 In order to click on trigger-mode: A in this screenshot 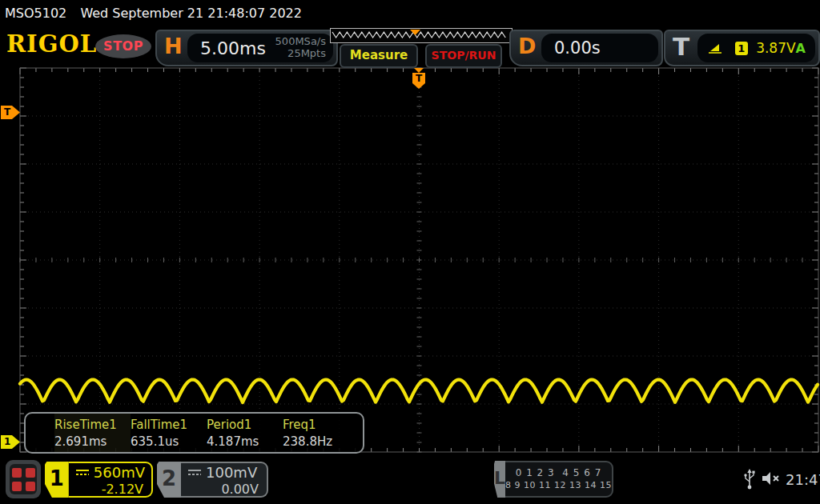, I will do `click(801, 48)`.